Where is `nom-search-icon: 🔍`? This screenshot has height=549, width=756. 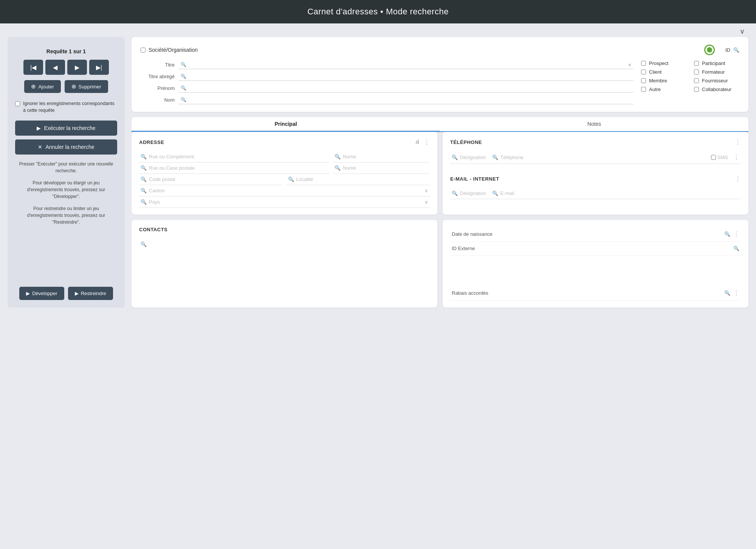
nom-search-icon: 🔍 is located at coordinates (184, 100).